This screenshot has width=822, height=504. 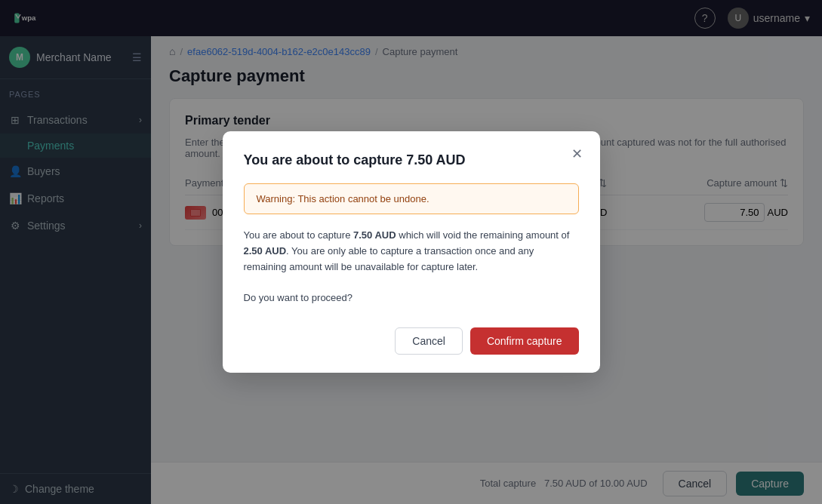 What do you see at coordinates (483, 235) in the screenshot?
I see `modal-body-mid: which will void the remaining amount of` at bounding box center [483, 235].